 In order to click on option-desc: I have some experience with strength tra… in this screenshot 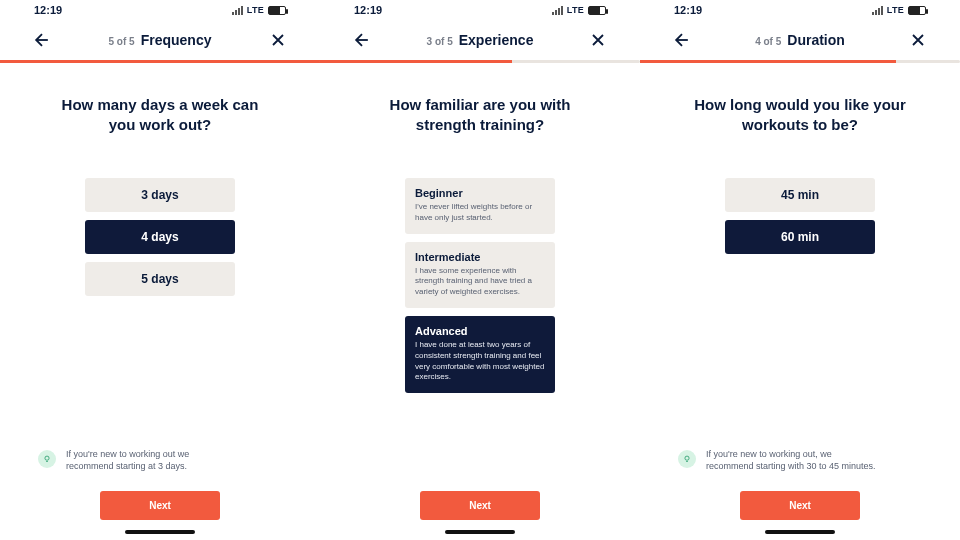, I will do `click(480, 282)`.